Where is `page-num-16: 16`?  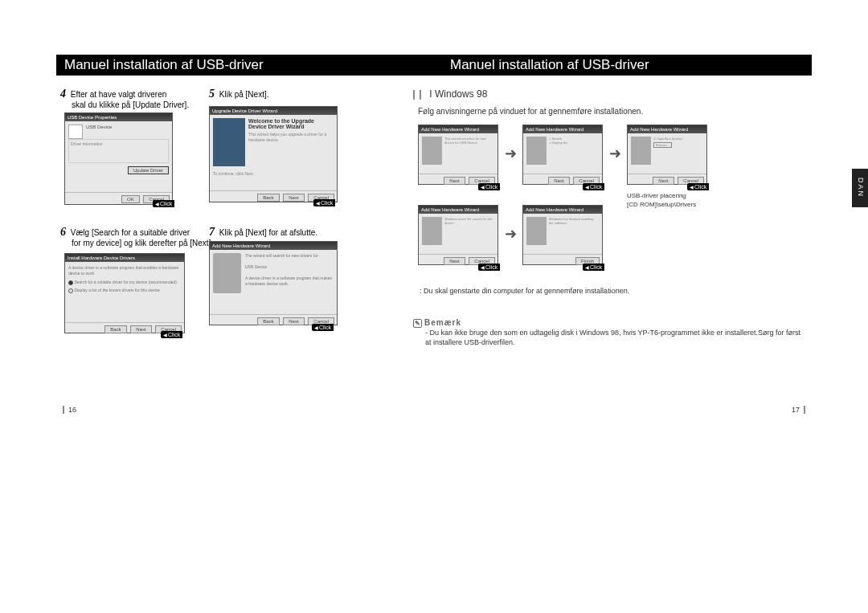 page-num-16: 16 is located at coordinates (69, 410).